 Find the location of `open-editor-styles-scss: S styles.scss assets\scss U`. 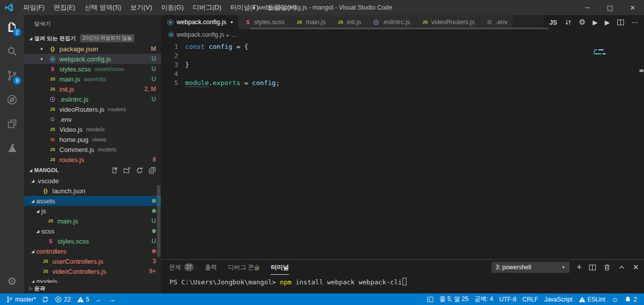

open-editor-styles-scss: S styles.scss assets\scss U is located at coordinates (93, 69).